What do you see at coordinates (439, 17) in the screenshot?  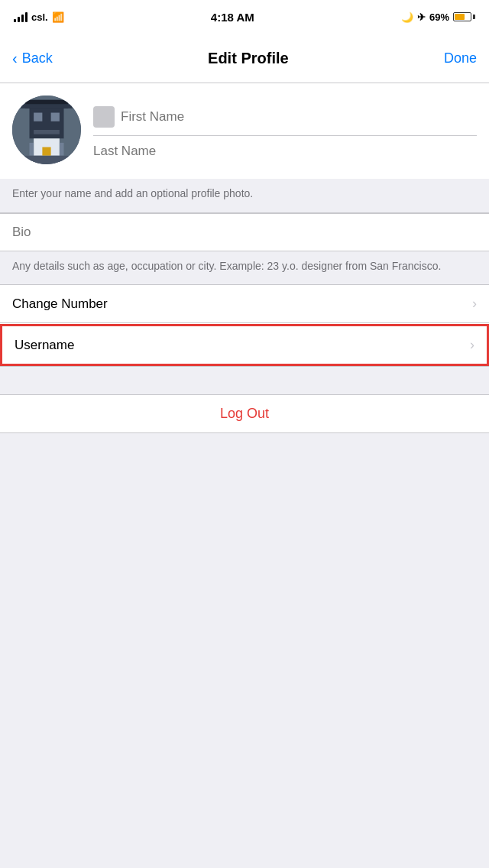 I see `battery-percent: 69%` at bounding box center [439, 17].